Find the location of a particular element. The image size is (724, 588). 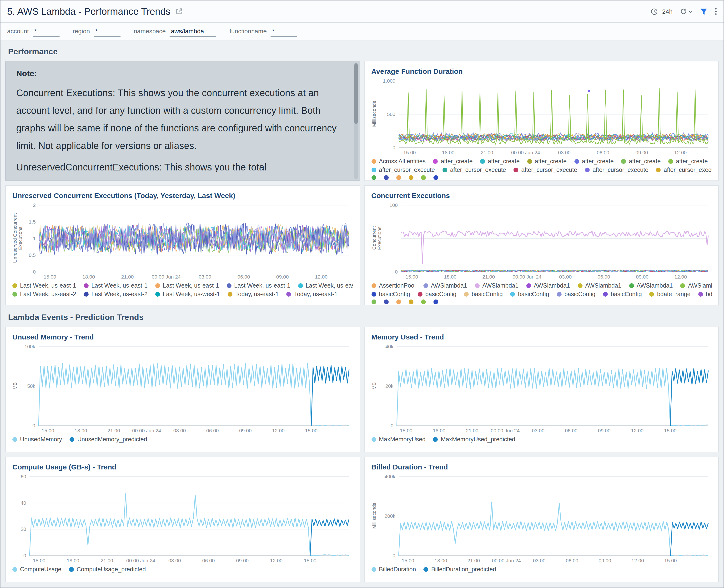

open-in-new-icon is located at coordinates (179, 12).